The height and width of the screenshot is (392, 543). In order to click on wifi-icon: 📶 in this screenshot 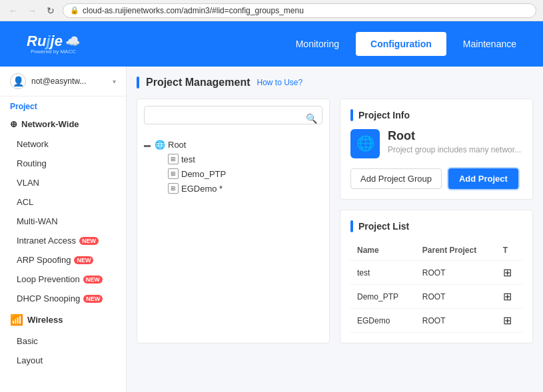, I will do `click(17, 319)`.